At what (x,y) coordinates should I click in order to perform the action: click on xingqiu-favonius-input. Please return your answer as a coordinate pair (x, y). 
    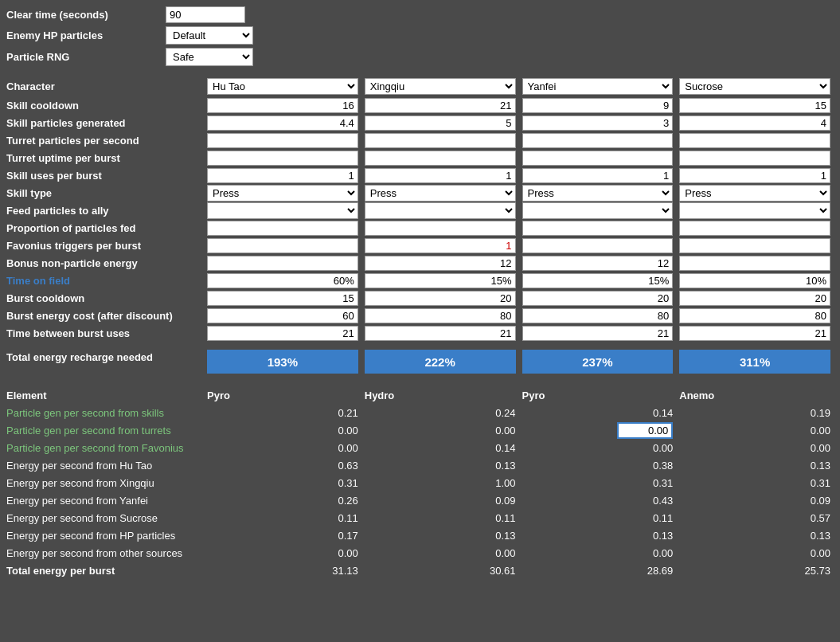
    Looking at the image, I should click on (440, 245).